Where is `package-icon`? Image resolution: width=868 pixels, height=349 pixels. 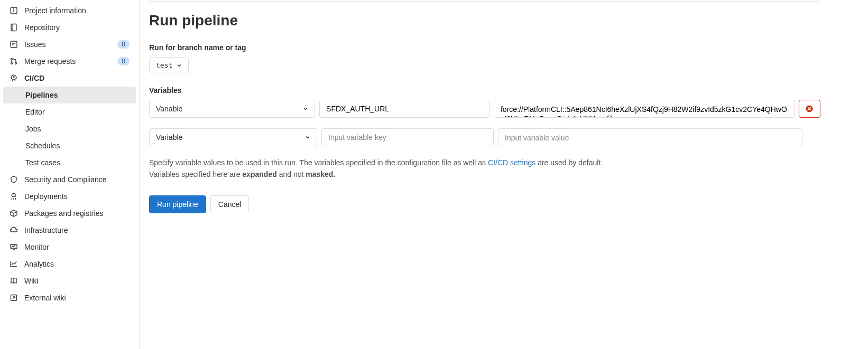
package-icon is located at coordinates (14, 213).